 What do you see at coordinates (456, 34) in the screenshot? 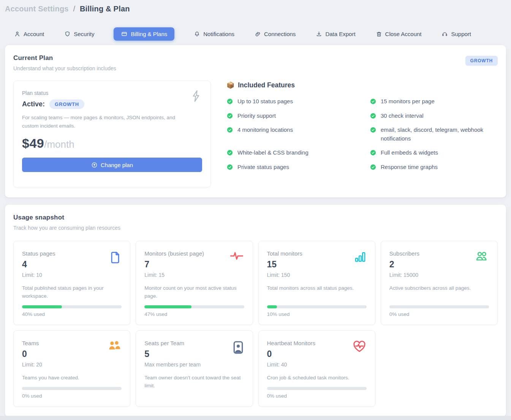
I see `tab-support: Support` at bounding box center [456, 34].